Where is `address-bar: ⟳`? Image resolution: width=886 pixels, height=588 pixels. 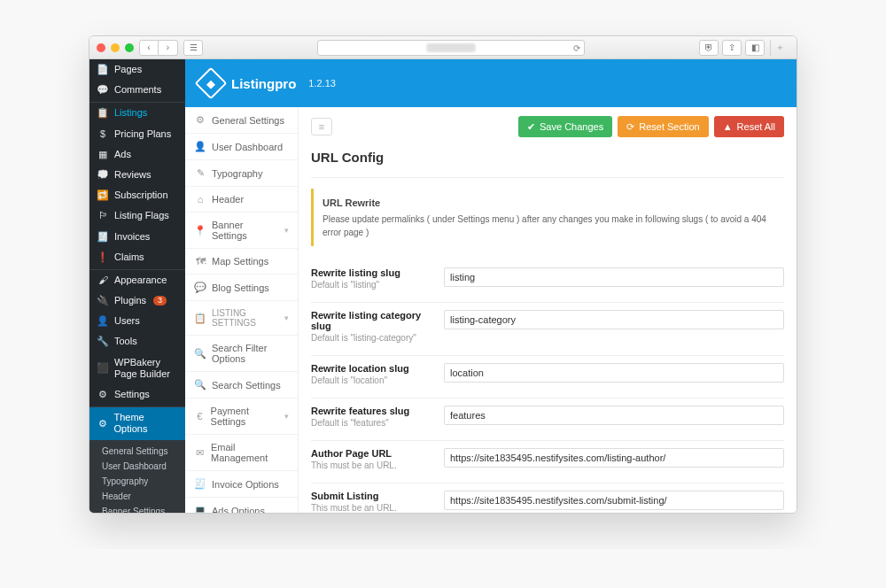 address-bar: ⟳ is located at coordinates (450, 48).